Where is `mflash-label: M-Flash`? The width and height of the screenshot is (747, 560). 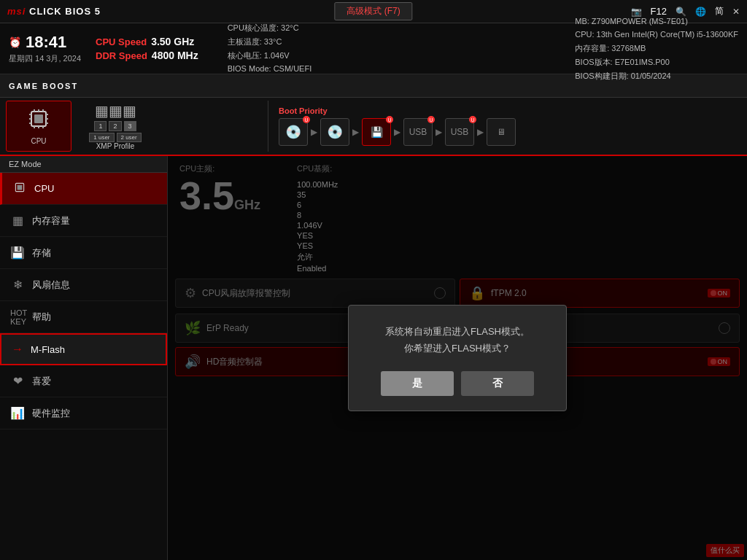
mflash-label: M-Flash is located at coordinates (48, 350).